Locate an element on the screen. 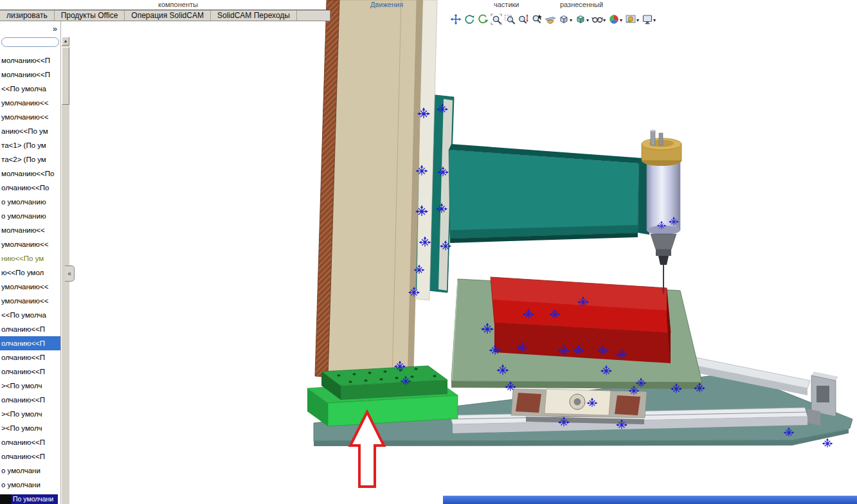  zoom-to-area-icon is located at coordinates (509, 19).